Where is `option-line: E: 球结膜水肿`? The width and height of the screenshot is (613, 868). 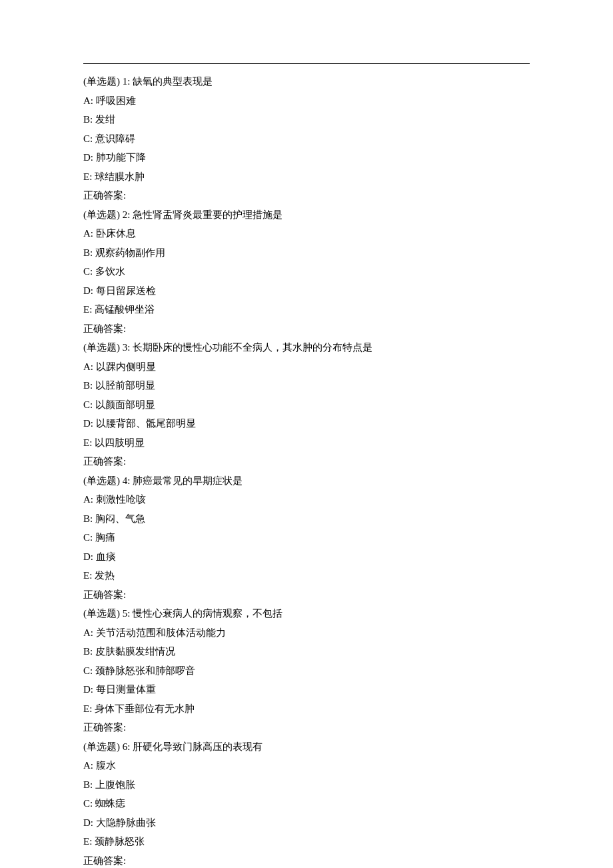
option-line: E: 球结膜水肿 is located at coordinates (306, 177).